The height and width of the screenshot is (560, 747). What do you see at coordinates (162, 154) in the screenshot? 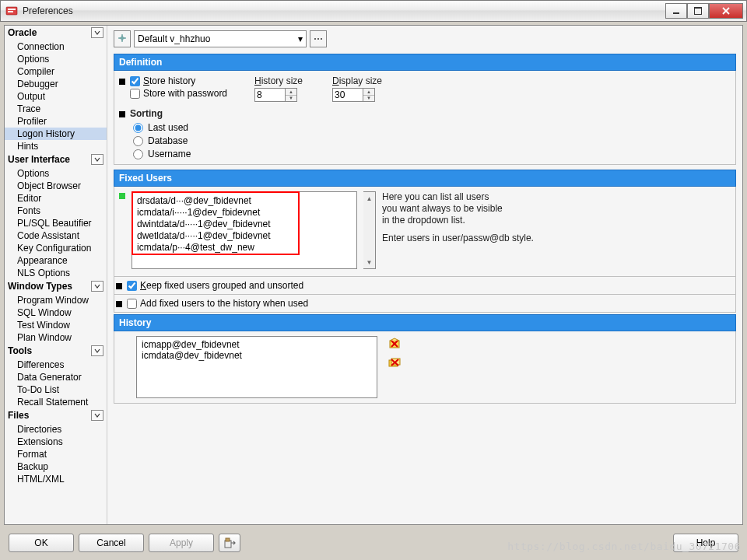
I see `sorting-radio-username: Username` at bounding box center [162, 154].